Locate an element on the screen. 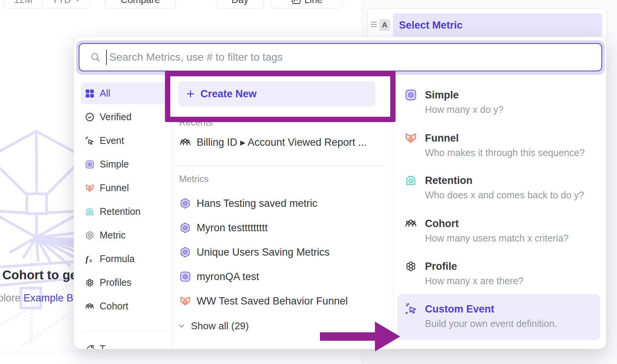 This screenshot has width=617, height=364. sidebar-label: Funnel is located at coordinates (114, 188).